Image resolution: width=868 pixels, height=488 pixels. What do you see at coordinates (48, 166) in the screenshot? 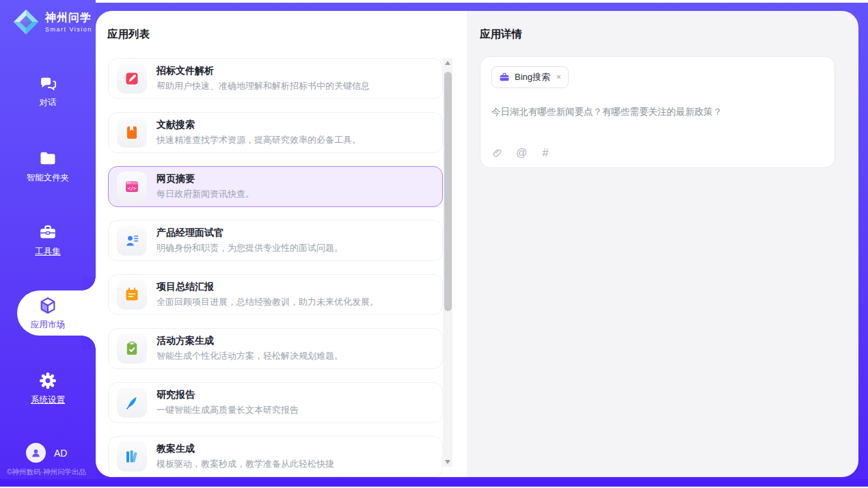
I see `sidebar-item-smart-folder: 智能文件夹` at bounding box center [48, 166].